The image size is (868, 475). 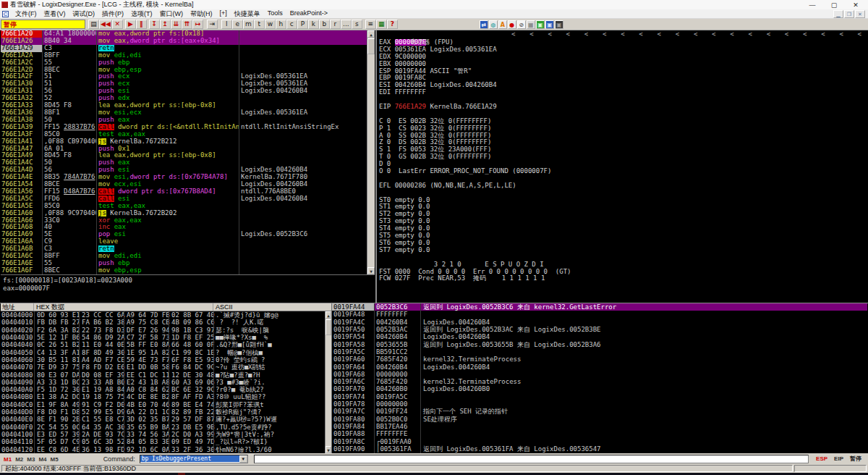 What do you see at coordinates (600, 434) in the screenshot?
I see `stack-row: 0019FA88FFFFFFFE` at bounding box center [600, 434].